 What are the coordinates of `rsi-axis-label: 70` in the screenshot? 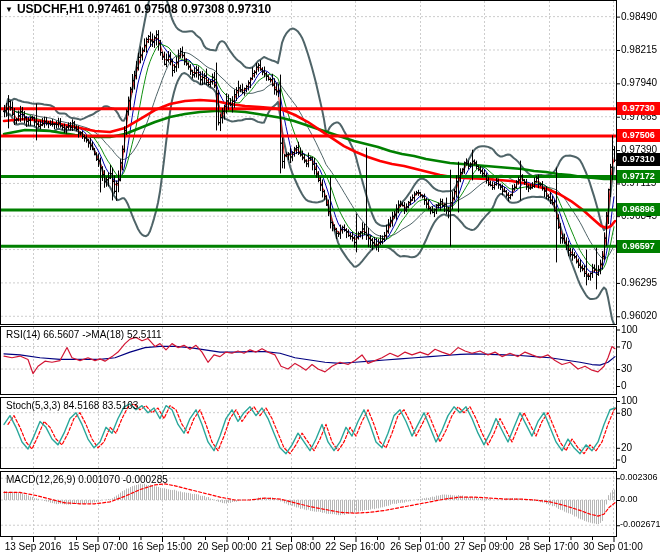 It's located at (626, 346).